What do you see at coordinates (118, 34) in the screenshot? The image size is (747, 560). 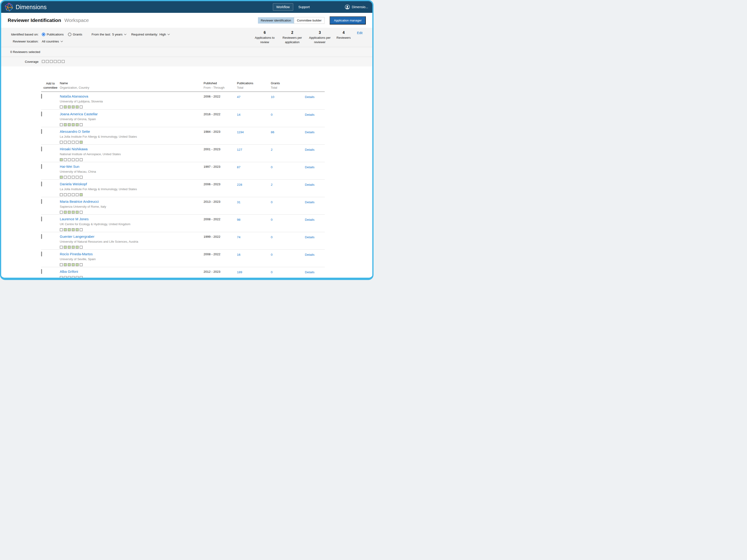 I see `from-last-value: 5 years` at bounding box center [118, 34].